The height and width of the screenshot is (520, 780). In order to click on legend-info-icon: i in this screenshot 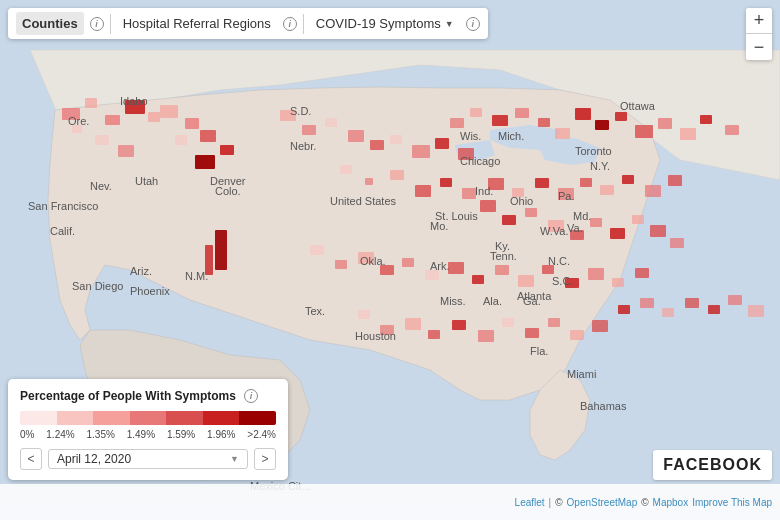, I will do `click(251, 396)`.